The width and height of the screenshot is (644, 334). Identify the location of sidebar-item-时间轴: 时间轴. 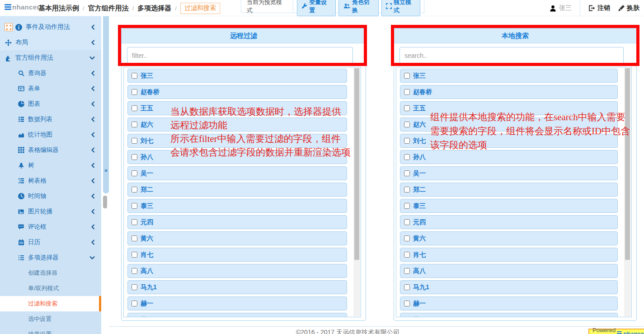
(51, 196).